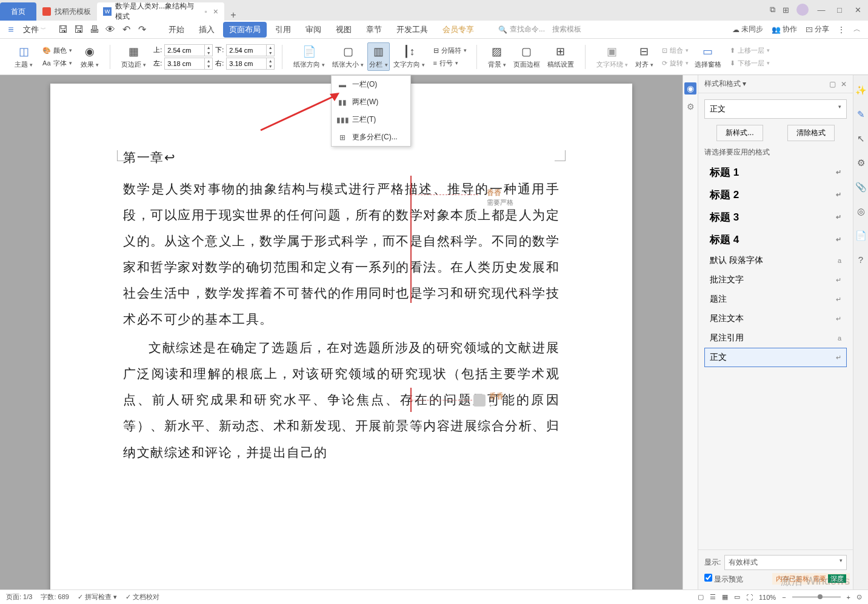  I want to click on save-as-icon: 🖫, so click(79, 30).